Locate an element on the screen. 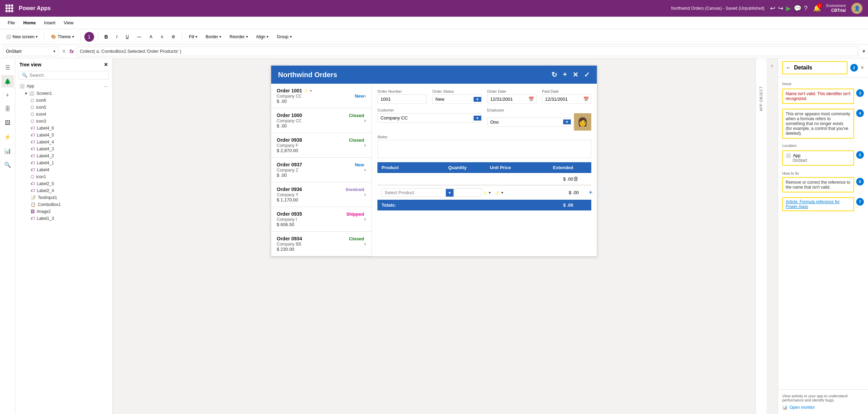 This screenshot has width=868, height=414. delete-row-btn-1: 🗑 is located at coordinates (580, 179).